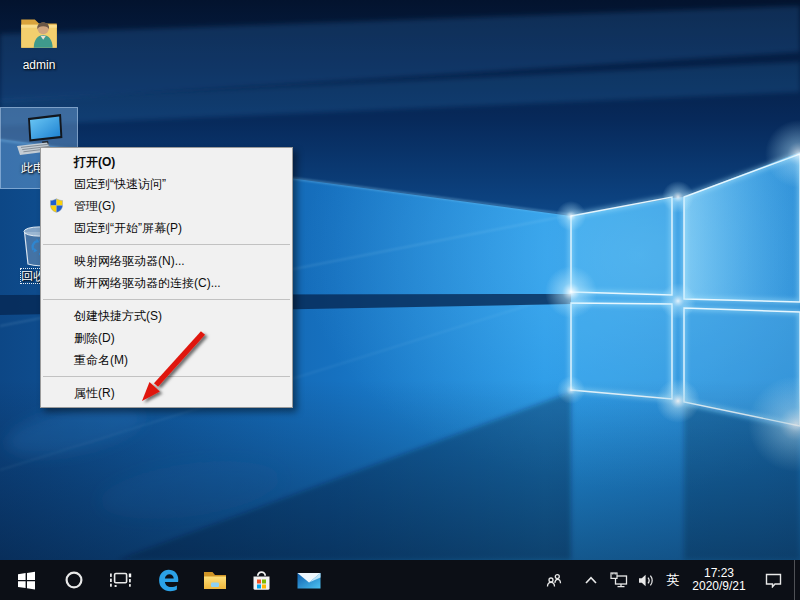 The height and width of the screenshot is (600, 800). What do you see at coordinates (166, 206) in the screenshot?
I see `menu-item-manage: 管理(G)` at bounding box center [166, 206].